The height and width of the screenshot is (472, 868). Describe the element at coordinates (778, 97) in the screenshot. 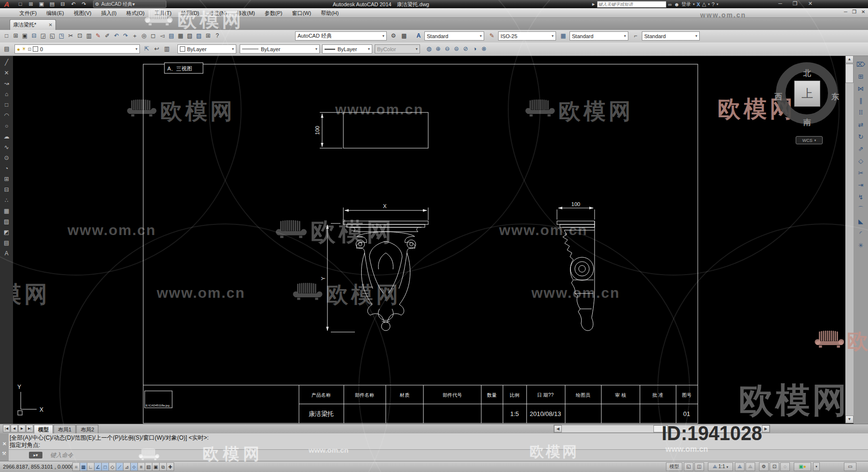

I see `viewcube-west: 西` at that location.